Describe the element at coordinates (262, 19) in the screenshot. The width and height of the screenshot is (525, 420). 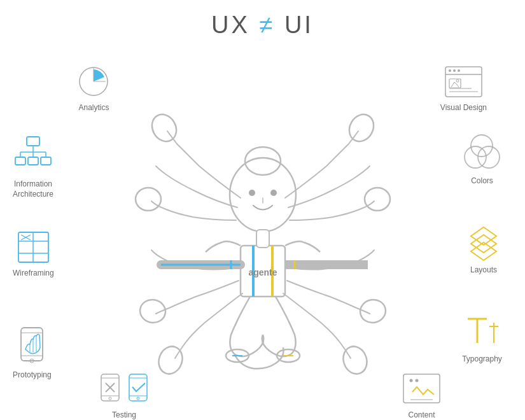
I see `page-title: UX ≠ UI` at that location.